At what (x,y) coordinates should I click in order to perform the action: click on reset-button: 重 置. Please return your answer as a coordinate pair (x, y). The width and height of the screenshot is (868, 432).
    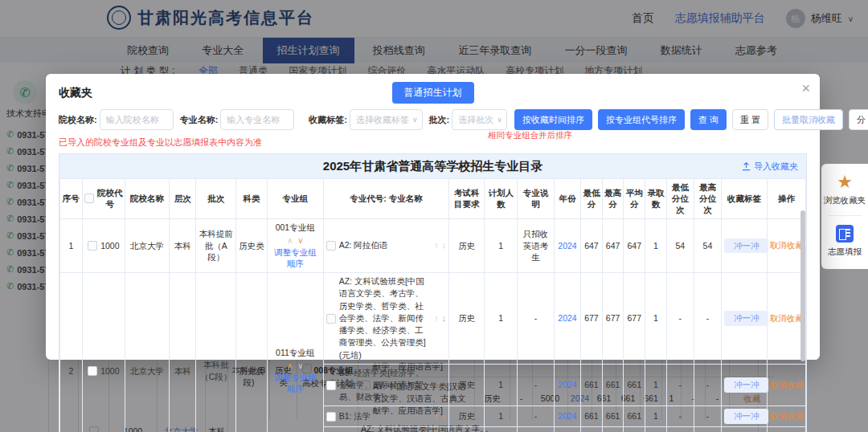
    Looking at the image, I should click on (751, 120).